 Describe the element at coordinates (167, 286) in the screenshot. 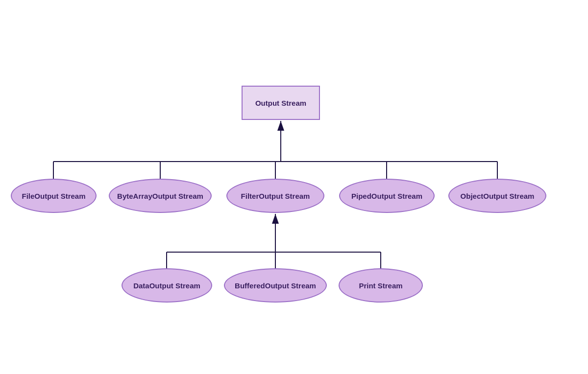

I see `data-output-label: DataOutput Stream` at that location.